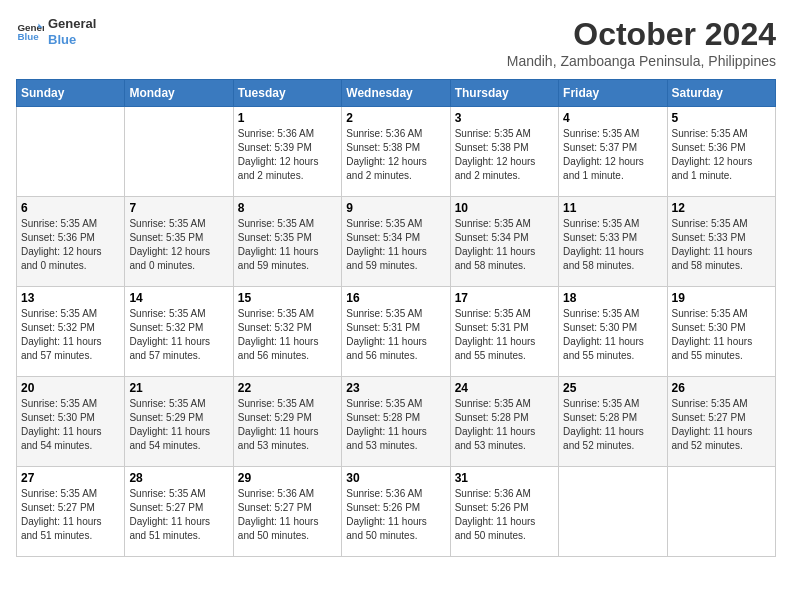  What do you see at coordinates (288, 208) in the screenshot?
I see `day-number: 8` at bounding box center [288, 208].